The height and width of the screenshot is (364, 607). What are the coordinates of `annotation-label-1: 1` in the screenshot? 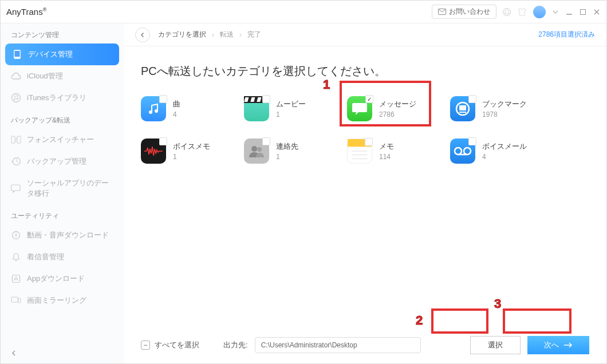 It's located at (326, 85).